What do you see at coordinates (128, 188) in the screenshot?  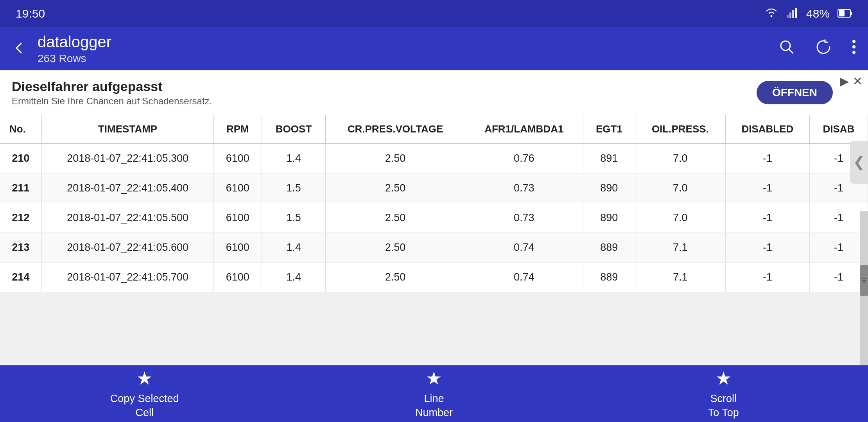 I see `cell-row1-col1: 2018-01-07_22:41:05.400` at bounding box center [128, 188].